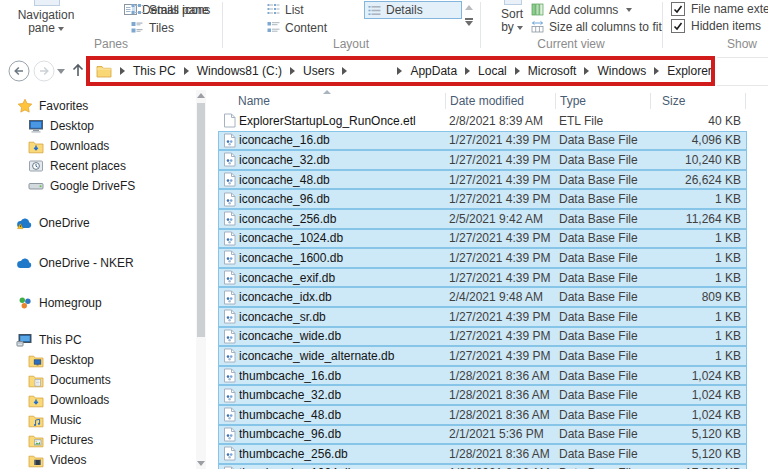 Image resolution: width=768 pixels, height=469 pixels. What do you see at coordinates (573, 101) in the screenshot?
I see `column-header-type: Type` at bounding box center [573, 101].